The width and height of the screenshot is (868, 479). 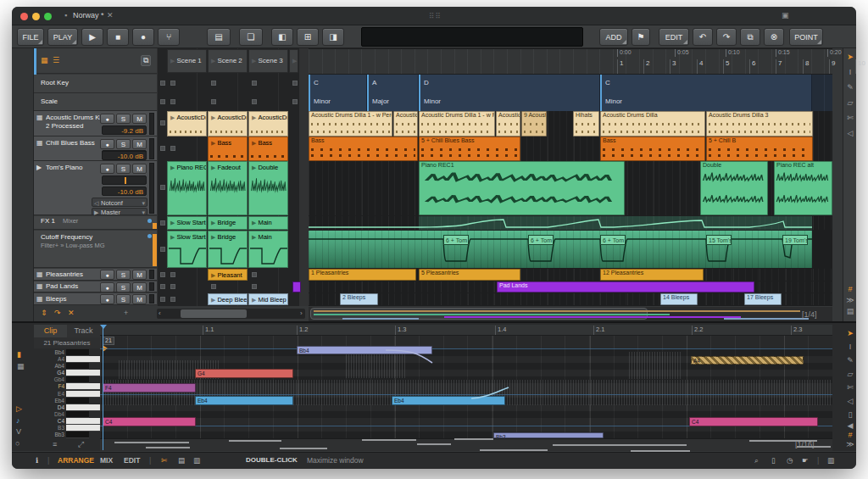 What do you see at coordinates (641, 37) in the screenshot?
I see `marker-flag-button: ⚑` at bounding box center [641, 37].